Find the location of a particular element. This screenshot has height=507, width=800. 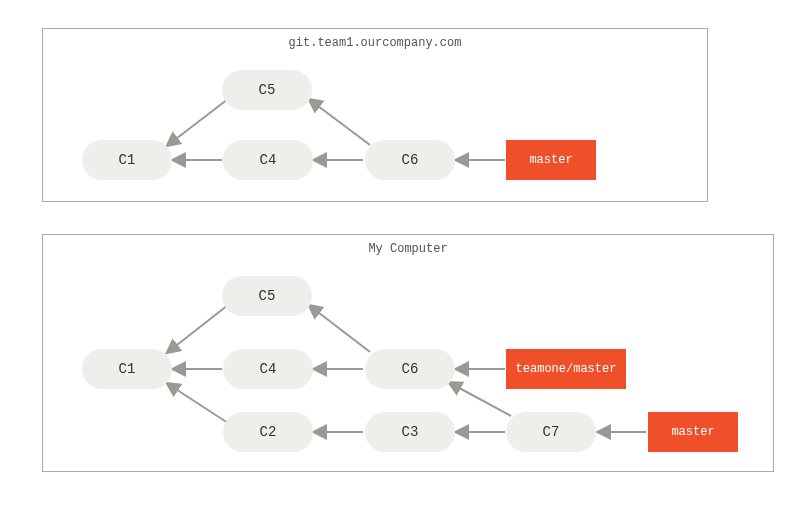

local-commit-c6: C6 is located at coordinates (410, 369).